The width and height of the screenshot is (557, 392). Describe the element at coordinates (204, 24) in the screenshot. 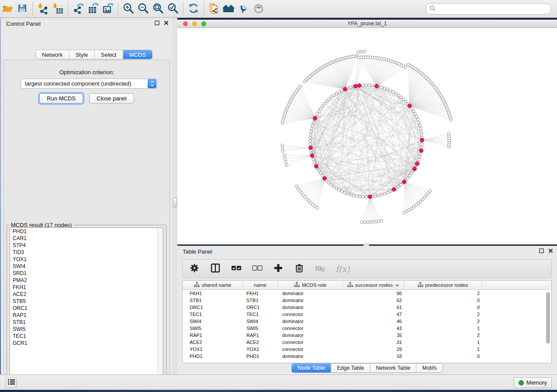

I see `maximize-window-traffic-light` at that location.